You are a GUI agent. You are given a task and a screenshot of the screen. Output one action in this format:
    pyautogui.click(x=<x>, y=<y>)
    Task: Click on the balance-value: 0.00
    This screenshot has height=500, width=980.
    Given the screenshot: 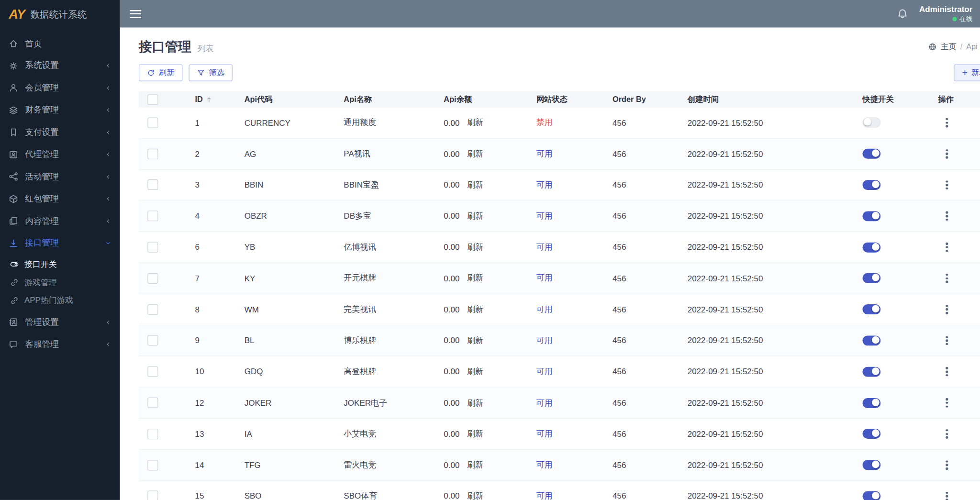 What is the action you would take?
    pyautogui.click(x=452, y=310)
    